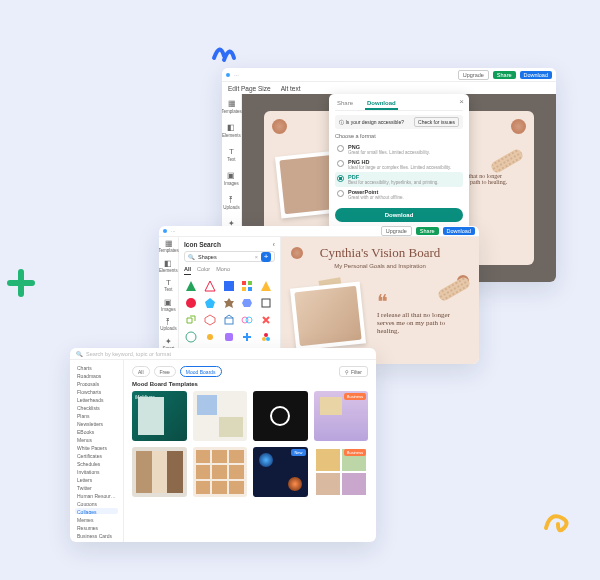 This screenshot has height=580, width=600. What do you see at coordinates (280, 472) in the screenshot?
I see `template-card: New` at bounding box center [280, 472].